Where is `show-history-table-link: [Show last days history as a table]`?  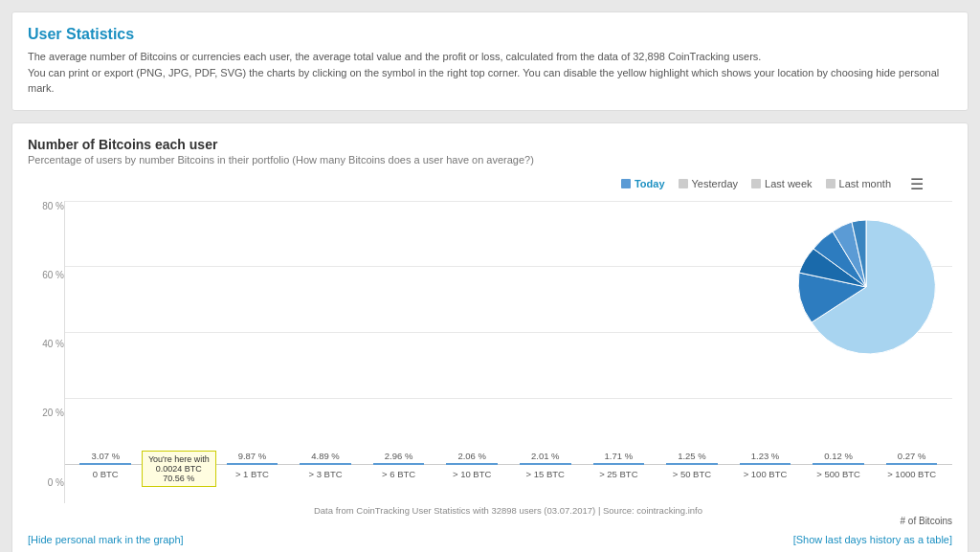
show-history-table-link: [Show last days history as a table] is located at coordinates (873, 540).